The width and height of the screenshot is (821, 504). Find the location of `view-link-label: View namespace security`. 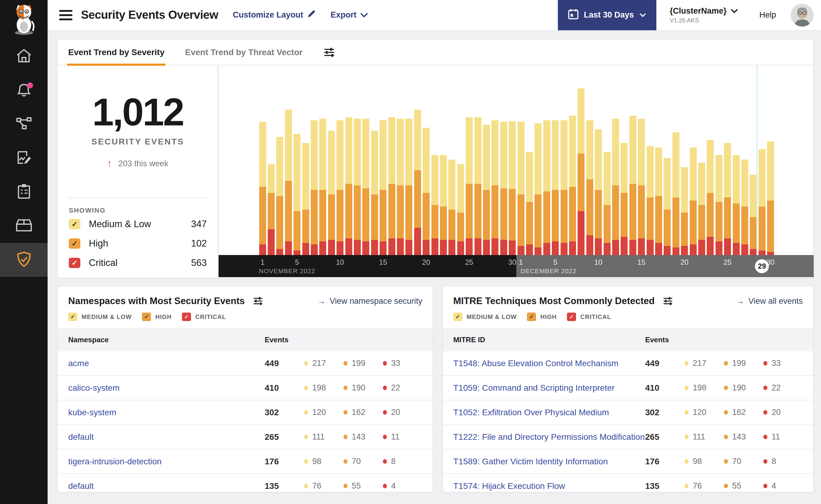

view-link-label: View namespace security is located at coordinates (376, 301).